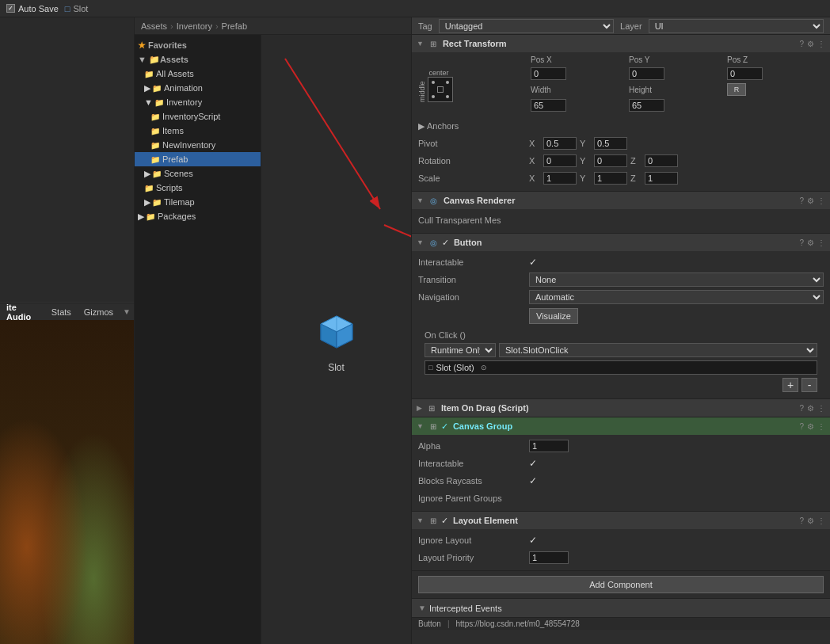 The height and width of the screenshot is (644, 830). Describe the element at coordinates (811, 44) in the screenshot. I see `settings-icon: ⚙` at that location.